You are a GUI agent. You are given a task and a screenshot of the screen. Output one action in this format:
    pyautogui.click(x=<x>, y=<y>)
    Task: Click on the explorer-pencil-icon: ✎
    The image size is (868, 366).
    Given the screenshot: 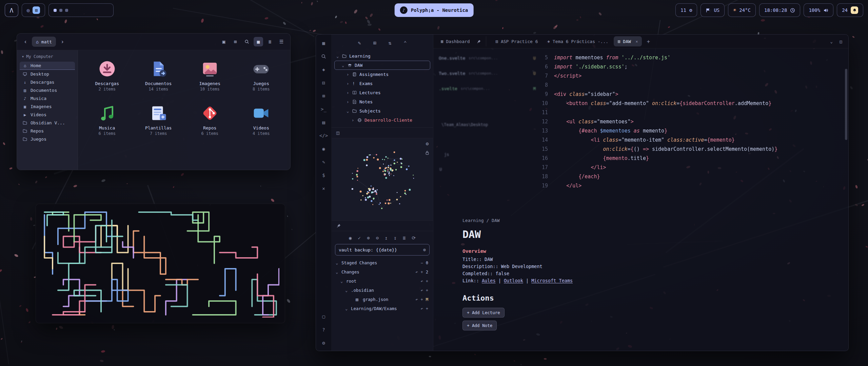 What is the action you would take?
    pyautogui.click(x=359, y=43)
    